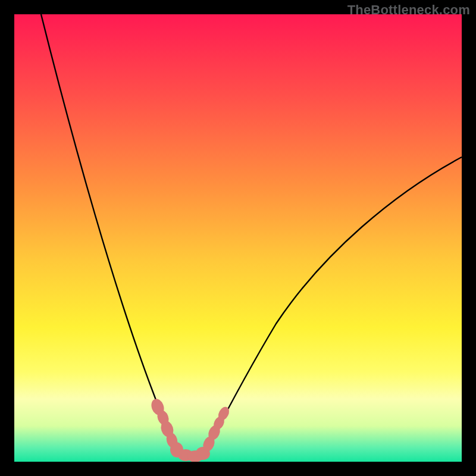  Describe the element at coordinates (409, 10) in the screenshot. I see `watermark-text: TheBottleneck.com` at that location.